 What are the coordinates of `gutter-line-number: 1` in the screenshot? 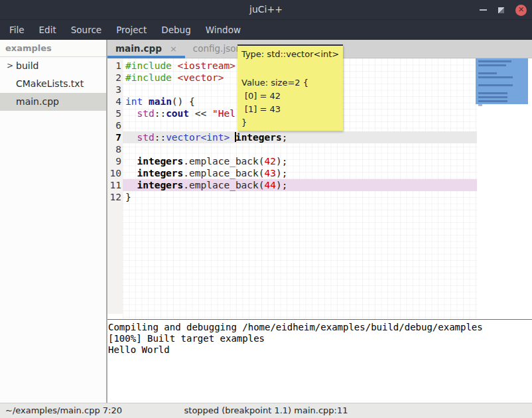 It's located at (115, 66).